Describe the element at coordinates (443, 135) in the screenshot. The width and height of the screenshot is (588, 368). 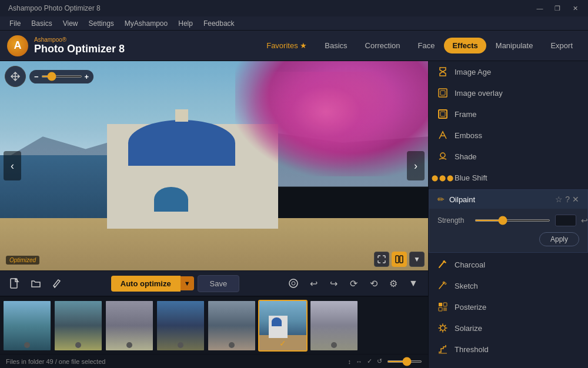
I see `emboss-icon` at that location.